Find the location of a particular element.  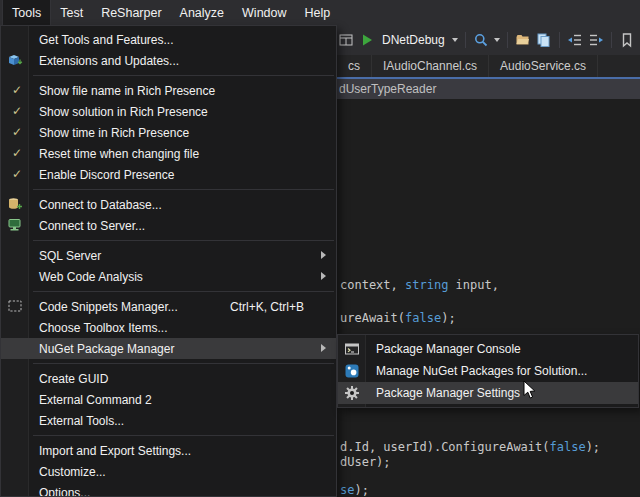

bookmark-icon is located at coordinates (627, 40).